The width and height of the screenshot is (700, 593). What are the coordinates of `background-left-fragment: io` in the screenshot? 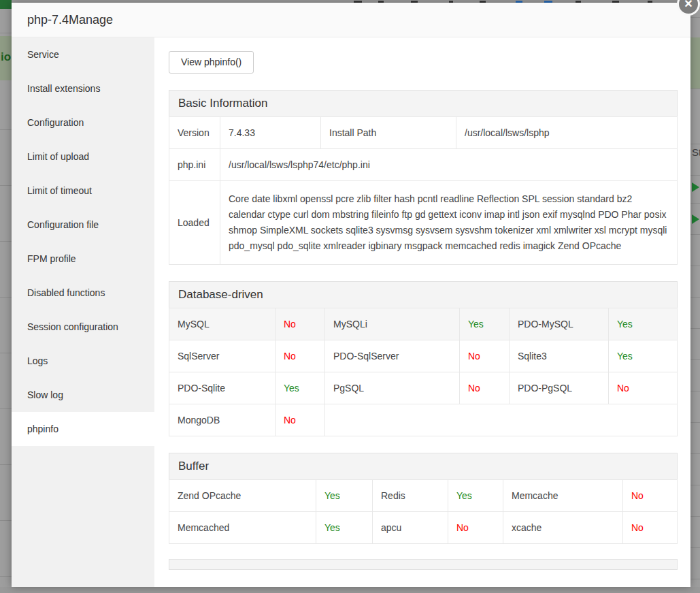 It's located at (5, 297).